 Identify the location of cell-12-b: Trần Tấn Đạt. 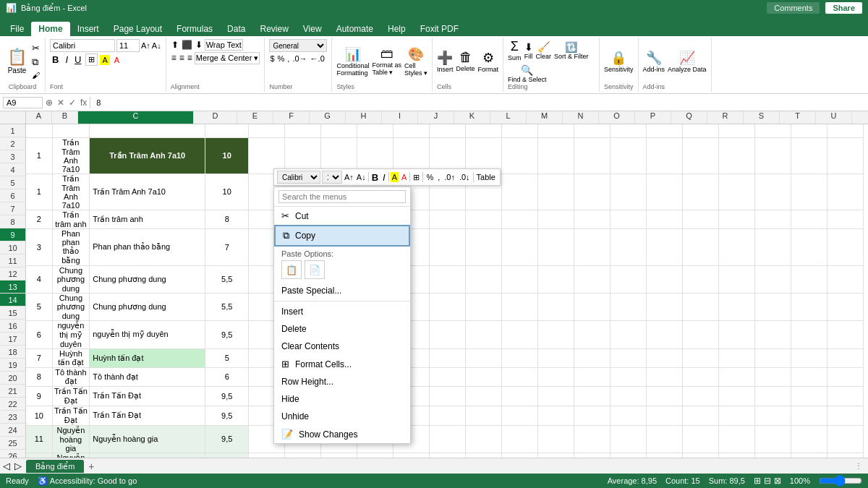
(71, 415).